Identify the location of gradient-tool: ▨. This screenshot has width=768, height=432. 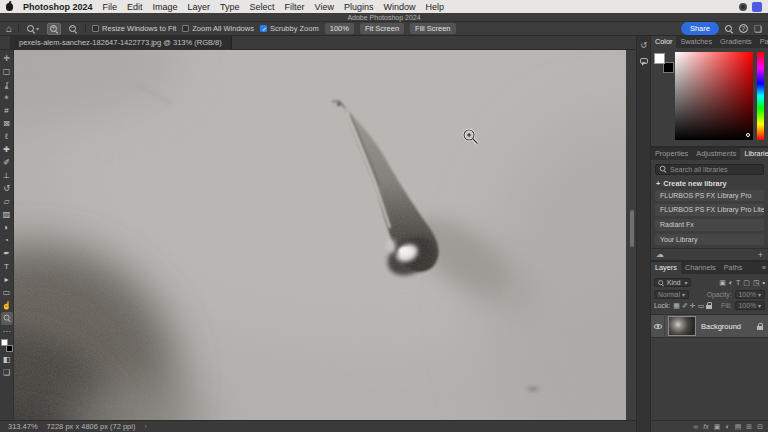
(7, 214).